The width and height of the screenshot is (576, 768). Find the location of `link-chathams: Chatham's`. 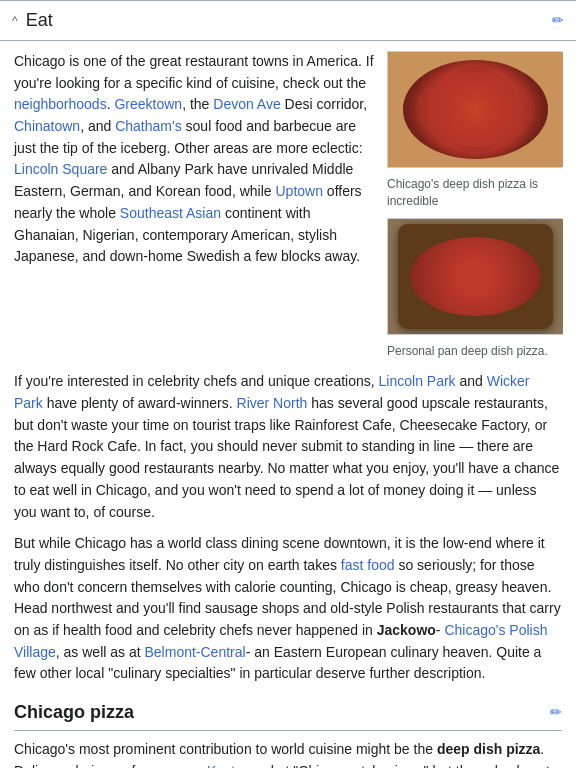

link-chathams: Chatham's is located at coordinates (148, 126).